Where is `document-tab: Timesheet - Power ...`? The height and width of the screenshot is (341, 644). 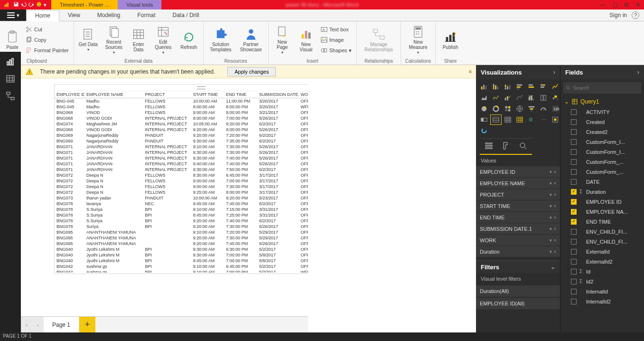 document-tab: Timesheet - Power ... is located at coordinates (84, 5).